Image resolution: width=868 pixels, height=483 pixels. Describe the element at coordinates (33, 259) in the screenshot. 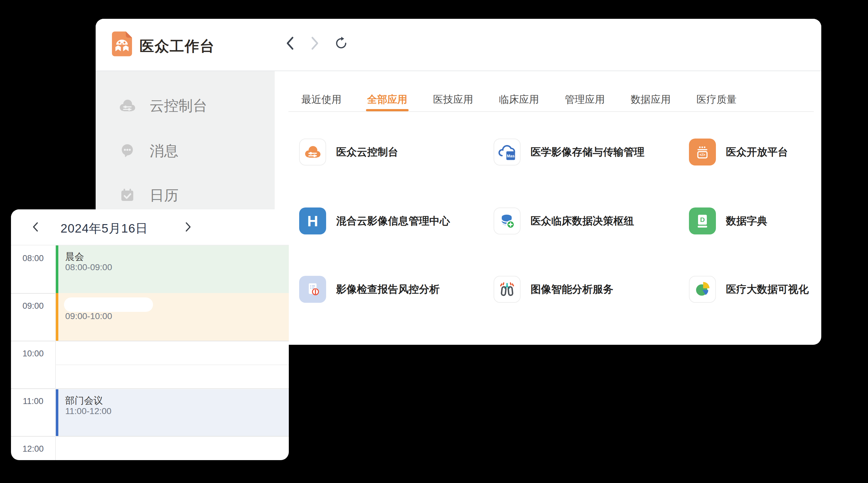

I see `time-label: 08:00` at that location.